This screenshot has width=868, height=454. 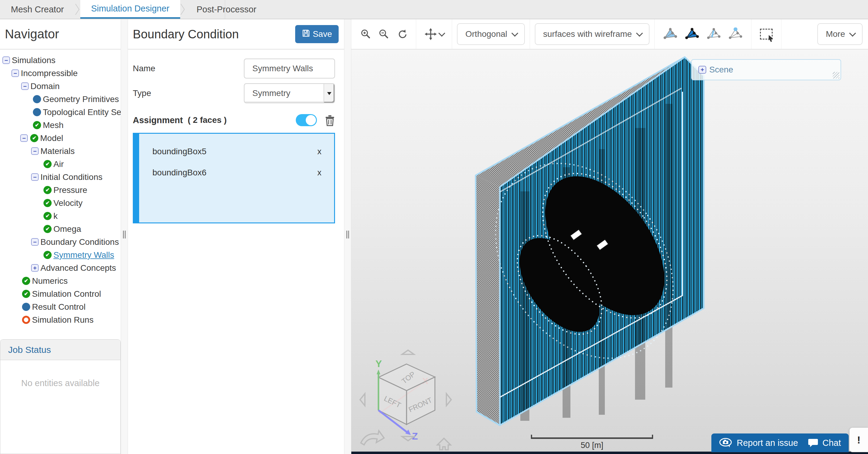 What do you see at coordinates (70, 190) in the screenshot?
I see `tree-item-label: Pressure` at bounding box center [70, 190].